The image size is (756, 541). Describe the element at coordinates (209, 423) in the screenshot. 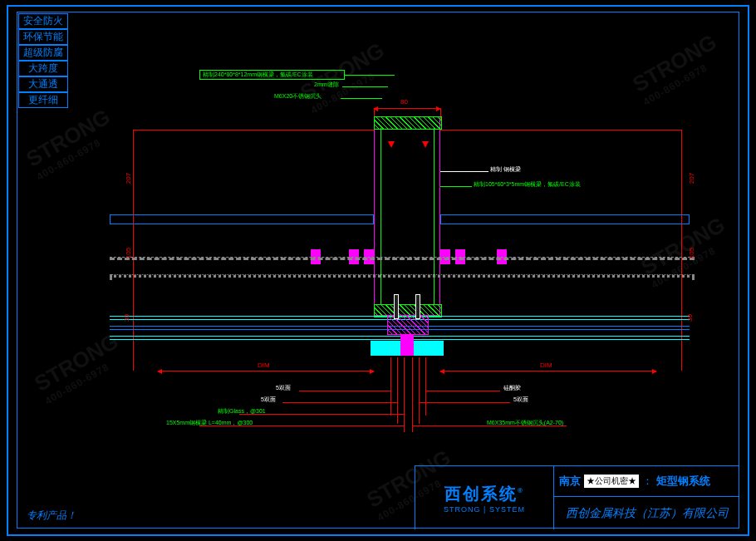

I see `annotation: 15X5mm钢横梁 L=40mm，@300` at that location.